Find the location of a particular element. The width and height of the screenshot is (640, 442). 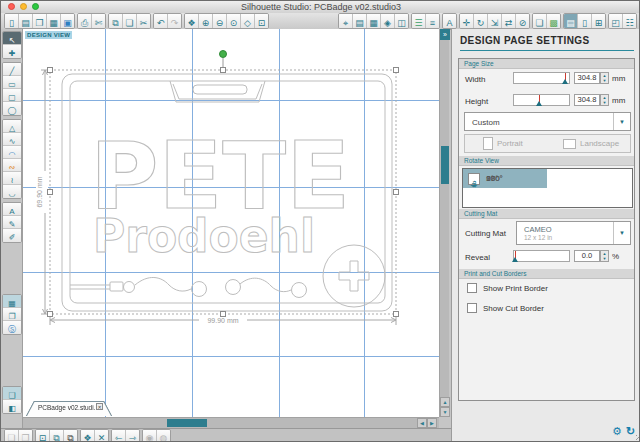

zoom-selection-button: ⊙ is located at coordinates (234, 21).